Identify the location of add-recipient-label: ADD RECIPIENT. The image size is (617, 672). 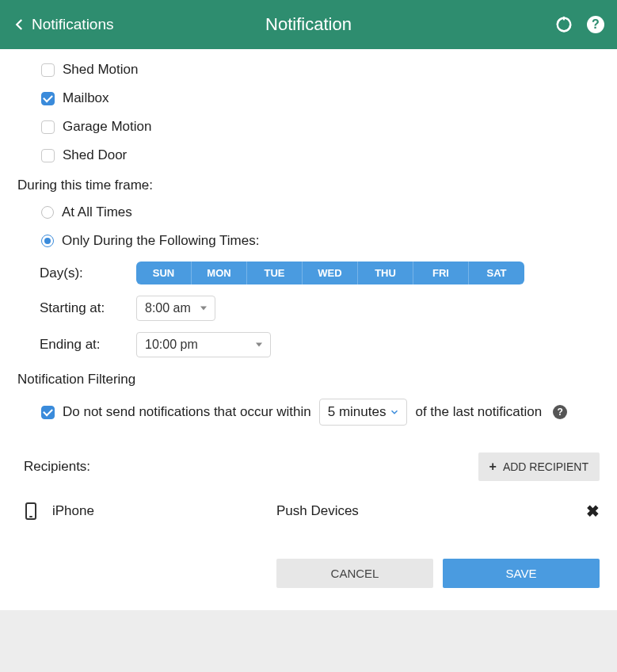
(546, 467).